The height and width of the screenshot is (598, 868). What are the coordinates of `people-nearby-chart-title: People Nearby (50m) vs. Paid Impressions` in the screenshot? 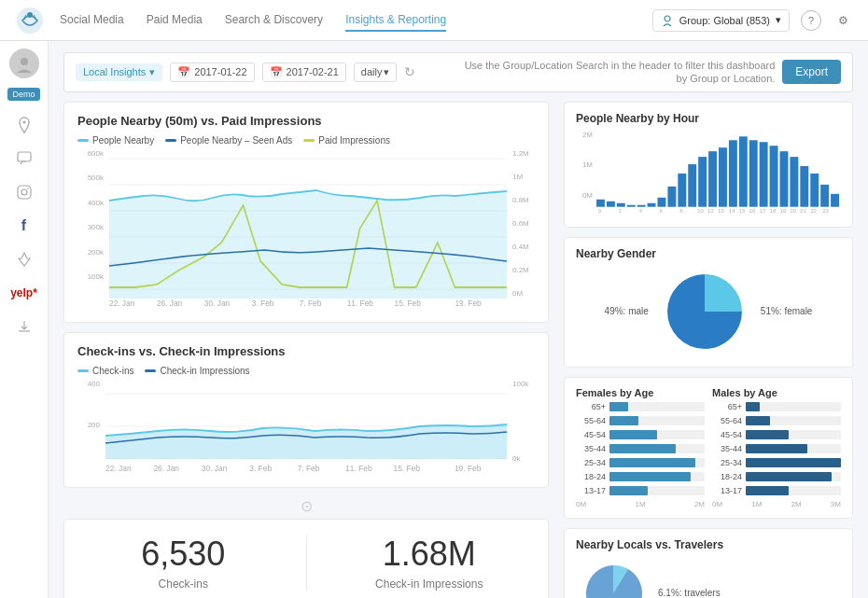 It's located at (306, 121).